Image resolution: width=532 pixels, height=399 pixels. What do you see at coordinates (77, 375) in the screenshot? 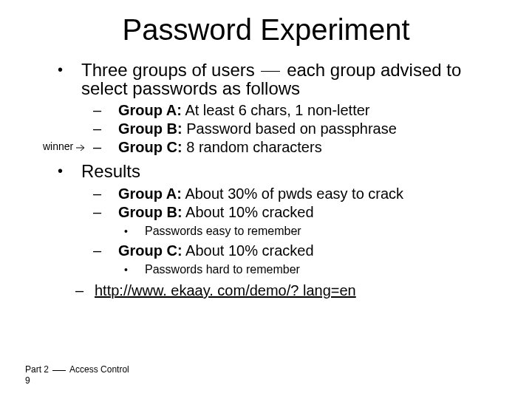
I see `slide-footer: Part 2 Access Control 9` at bounding box center [77, 375].